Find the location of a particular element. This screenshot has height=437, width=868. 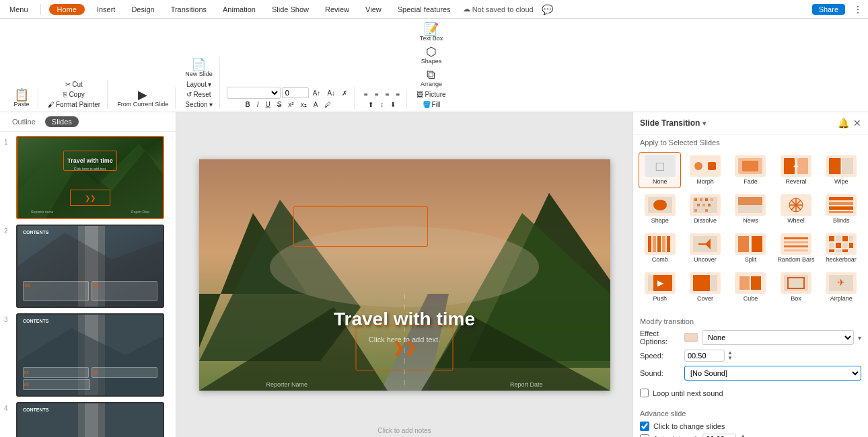

transition-cover: Cover is located at coordinates (705, 287).